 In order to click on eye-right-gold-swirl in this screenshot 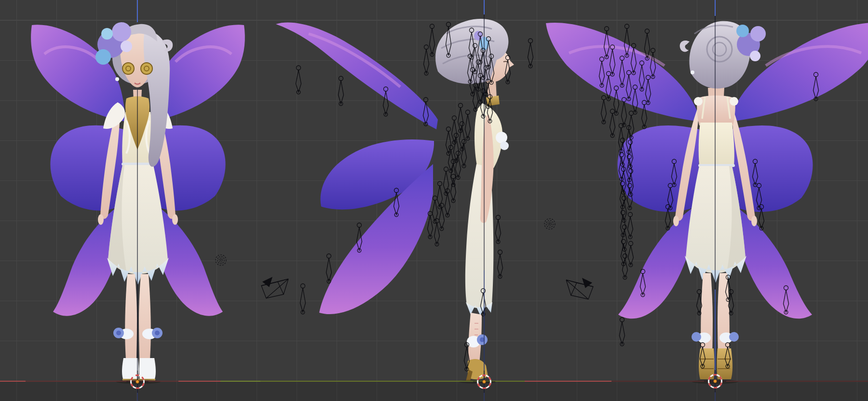, I will do `click(147, 69)`.